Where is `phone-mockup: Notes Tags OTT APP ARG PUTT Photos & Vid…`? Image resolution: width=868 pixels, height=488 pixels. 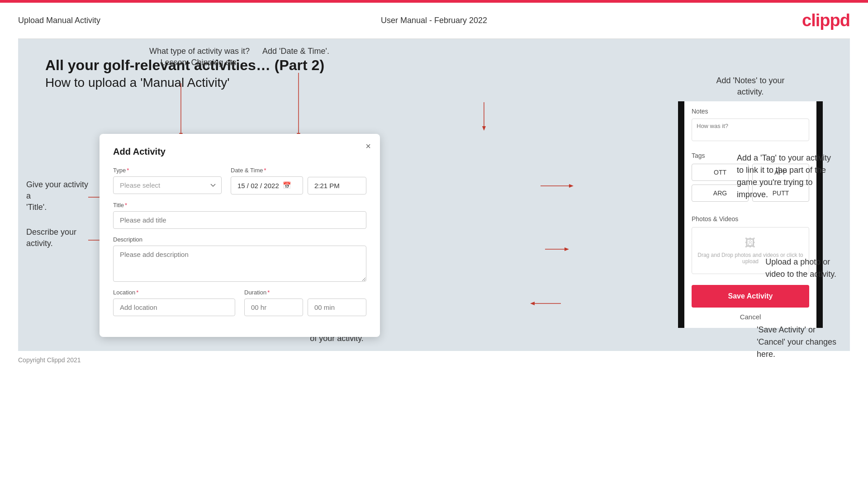
phone-mockup: Notes Tags OTT APP ARG PUTT Photos & Vid… is located at coordinates (750, 214).